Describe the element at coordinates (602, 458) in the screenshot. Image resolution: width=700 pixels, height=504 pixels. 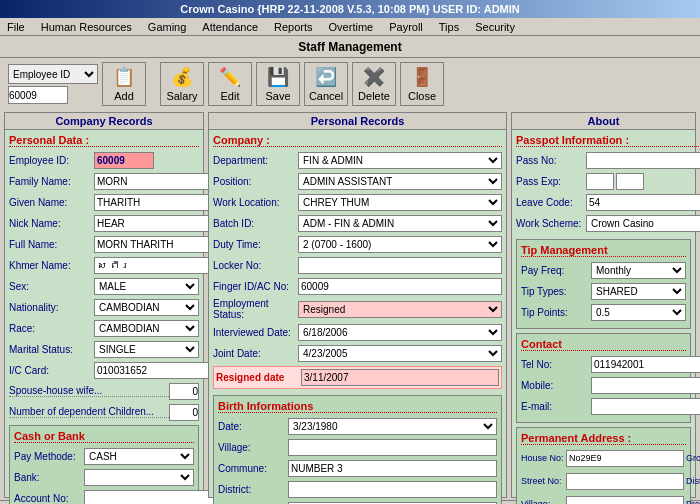
I see `house-no-row: House No:` at that location.